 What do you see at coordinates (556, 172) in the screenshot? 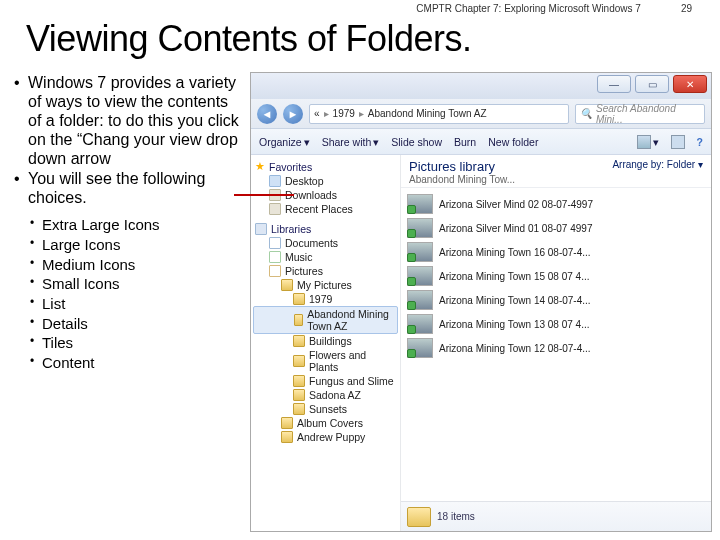
I see `library-header: Arrange by: Folder ▾ Pictures library Ab…` at bounding box center [556, 172].